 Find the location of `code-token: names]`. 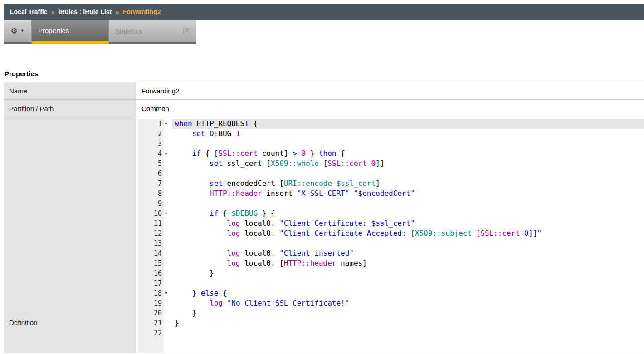

code-token: names] is located at coordinates (351, 263).